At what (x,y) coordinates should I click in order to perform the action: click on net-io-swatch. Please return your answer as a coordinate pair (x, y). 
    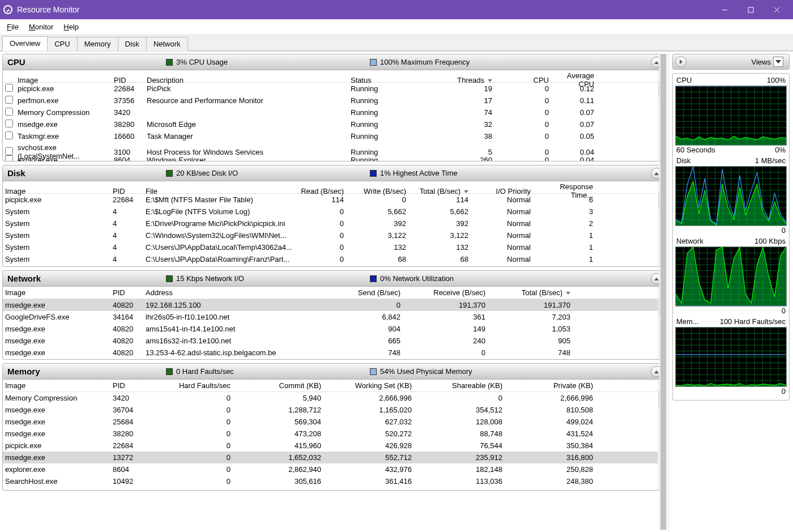
    Looking at the image, I should click on (169, 279).